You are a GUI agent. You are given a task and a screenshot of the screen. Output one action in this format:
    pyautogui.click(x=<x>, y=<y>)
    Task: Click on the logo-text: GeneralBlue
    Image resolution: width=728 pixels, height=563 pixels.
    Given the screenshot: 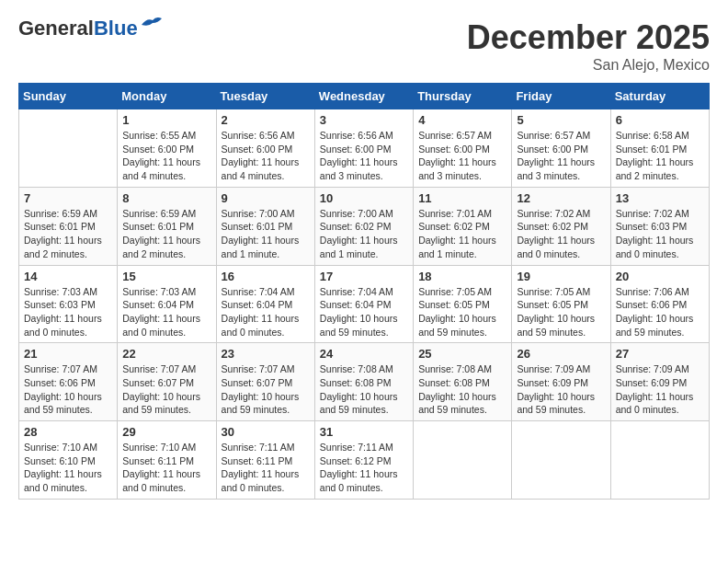 What is the action you would take?
    pyautogui.click(x=78, y=29)
    